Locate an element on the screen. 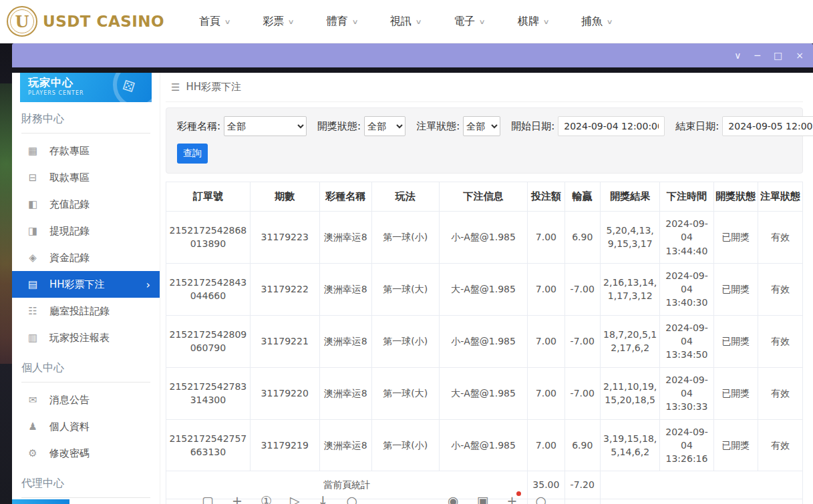 The image size is (813, 504). cell-draw-result: 18,7,20,5,12,17,6,2 is located at coordinates (630, 341).